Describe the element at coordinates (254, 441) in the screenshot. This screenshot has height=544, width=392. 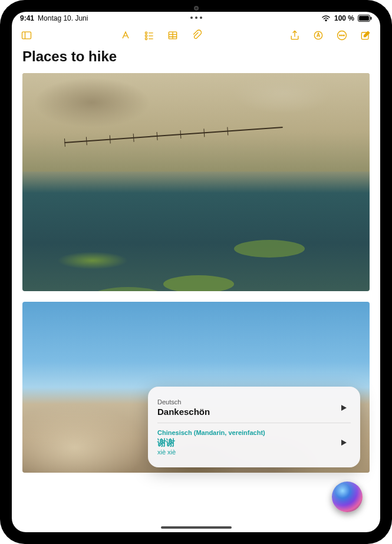
I see `siri-target-row: Chinesisch (Mandarin, vereinfacht) 谢谢 xi…` at that location.